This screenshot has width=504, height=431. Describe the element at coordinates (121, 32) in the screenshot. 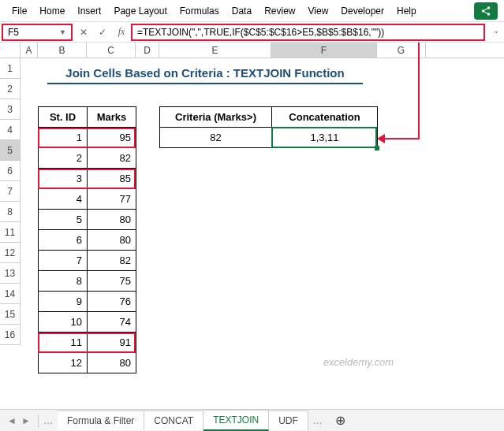

I see `fx-icon: fx` at that location.